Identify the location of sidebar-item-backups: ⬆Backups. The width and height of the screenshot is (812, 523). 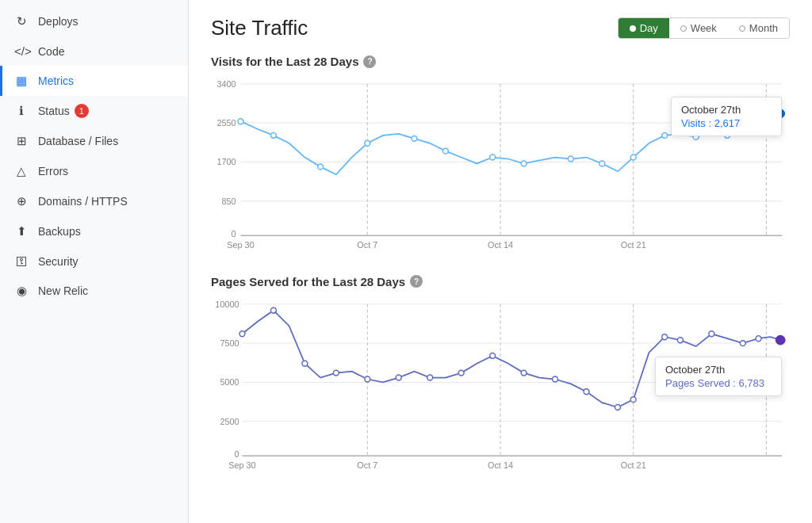
(94, 231).